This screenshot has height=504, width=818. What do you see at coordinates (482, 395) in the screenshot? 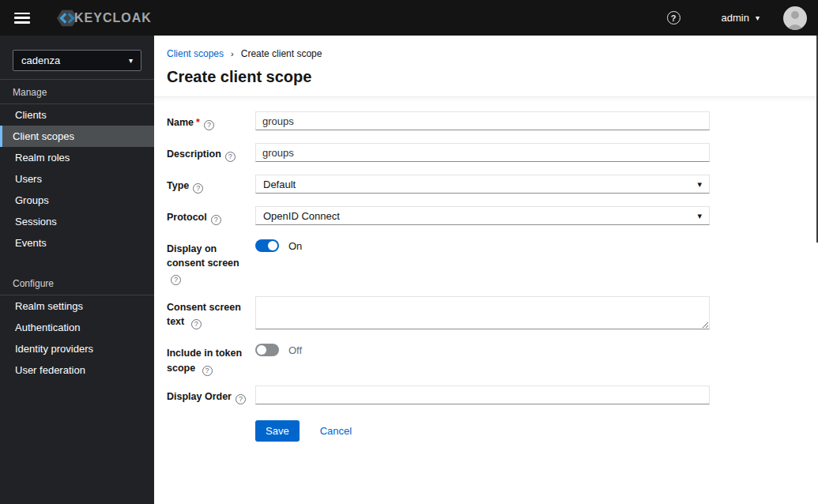
I see `display-order-input` at bounding box center [482, 395].